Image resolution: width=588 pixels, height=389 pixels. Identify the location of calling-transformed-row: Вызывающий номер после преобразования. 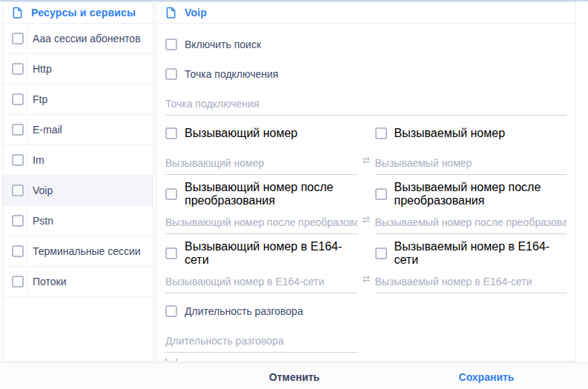
(261, 194).